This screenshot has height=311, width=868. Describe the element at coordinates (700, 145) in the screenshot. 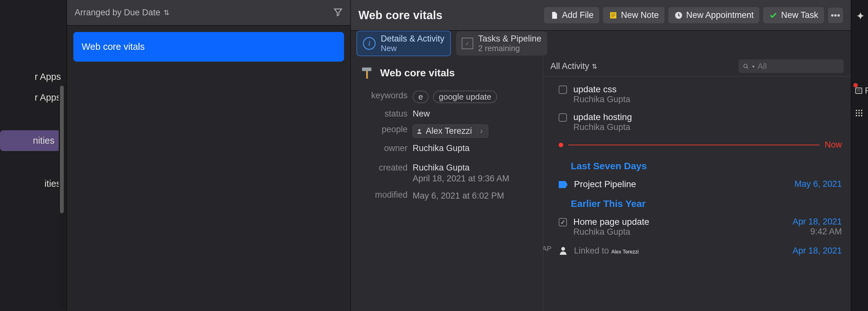

I see `now-divider: Now` at that location.